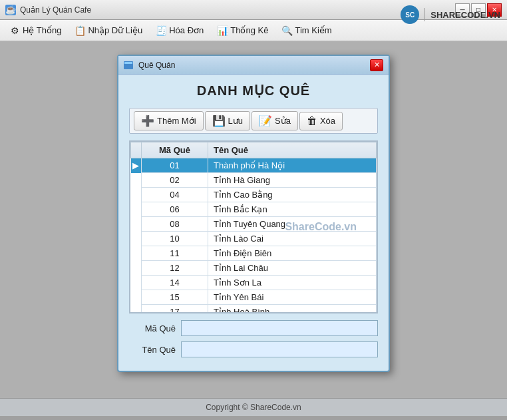  I want to click on xoa-label: Xóa, so click(327, 121).